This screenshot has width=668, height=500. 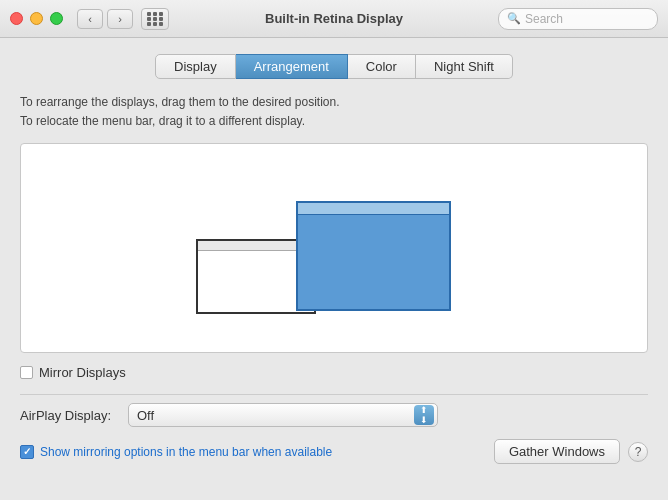 What do you see at coordinates (334, 122) in the screenshot?
I see `description-line2: To relocate the menu bar, drag it to a d…` at bounding box center [334, 122].